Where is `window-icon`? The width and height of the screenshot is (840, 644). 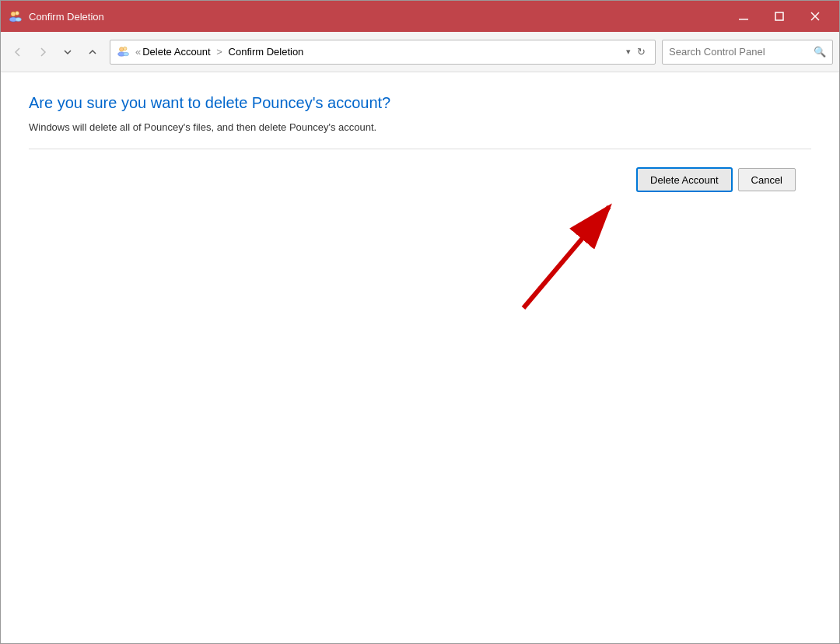 window-icon is located at coordinates (15, 16).